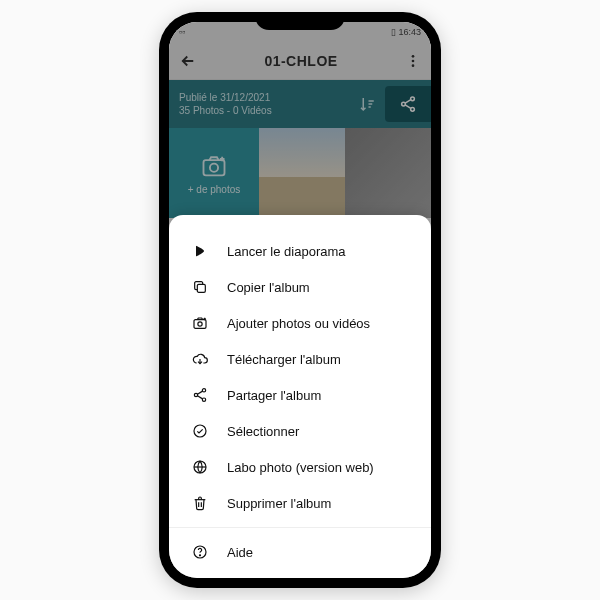 The width and height of the screenshot is (600, 600). What do you see at coordinates (300, 21) in the screenshot?
I see `phone-notch` at bounding box center [300, 21].